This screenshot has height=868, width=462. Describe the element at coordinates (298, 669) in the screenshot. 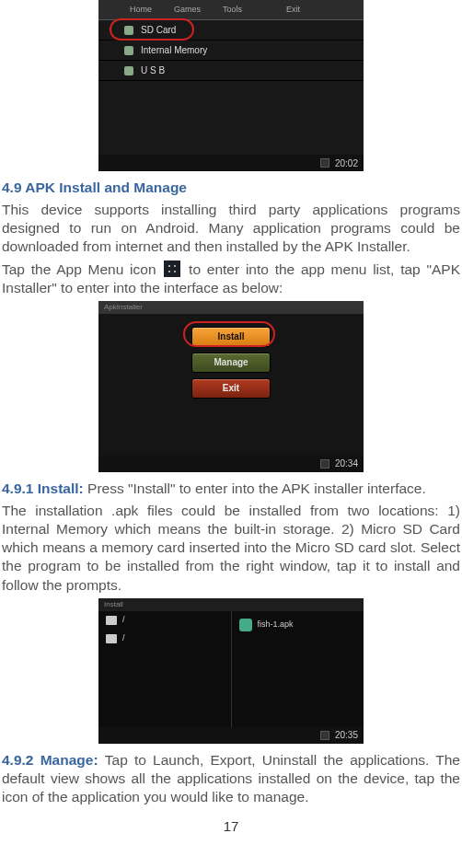

I see `file-panel: fish-1.apk` at that location.